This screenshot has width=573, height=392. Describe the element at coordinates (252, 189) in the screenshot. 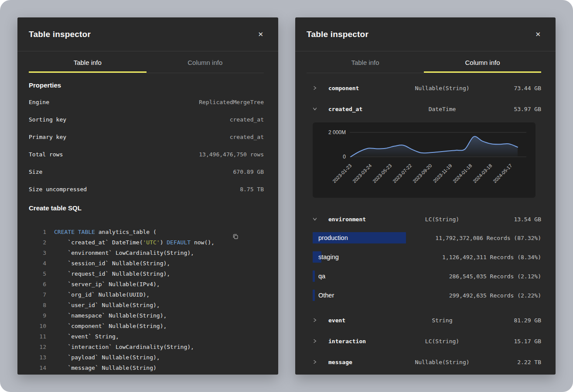

I see `property-value: 8.75 TB` at that location.